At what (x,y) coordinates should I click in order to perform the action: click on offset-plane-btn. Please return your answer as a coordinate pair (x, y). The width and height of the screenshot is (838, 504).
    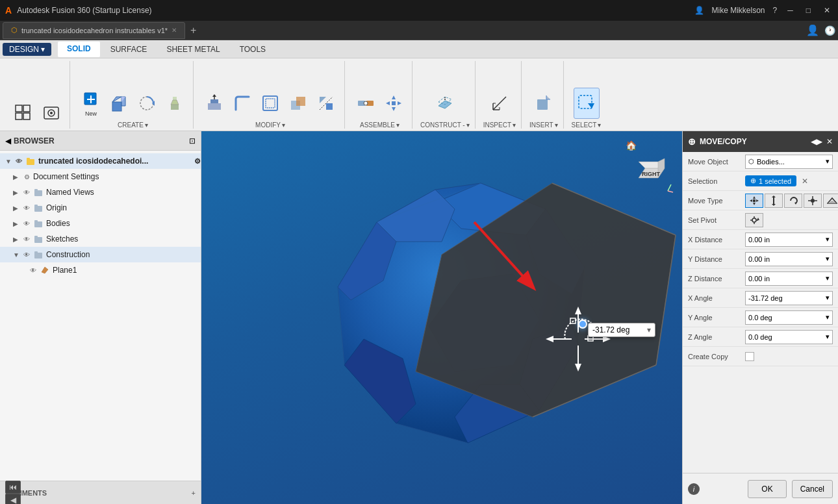
    Looking at the image, I should click on (445, 103).